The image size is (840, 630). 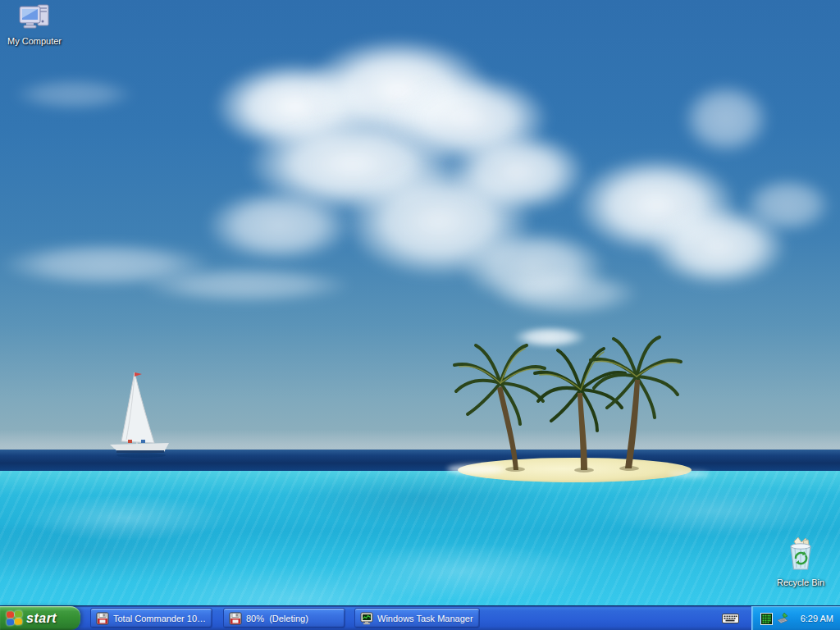 What do you see at coordinates (730, 619) in the screenshot?
I see `keyboard-layout-icon` at bounding box center [730, 619].